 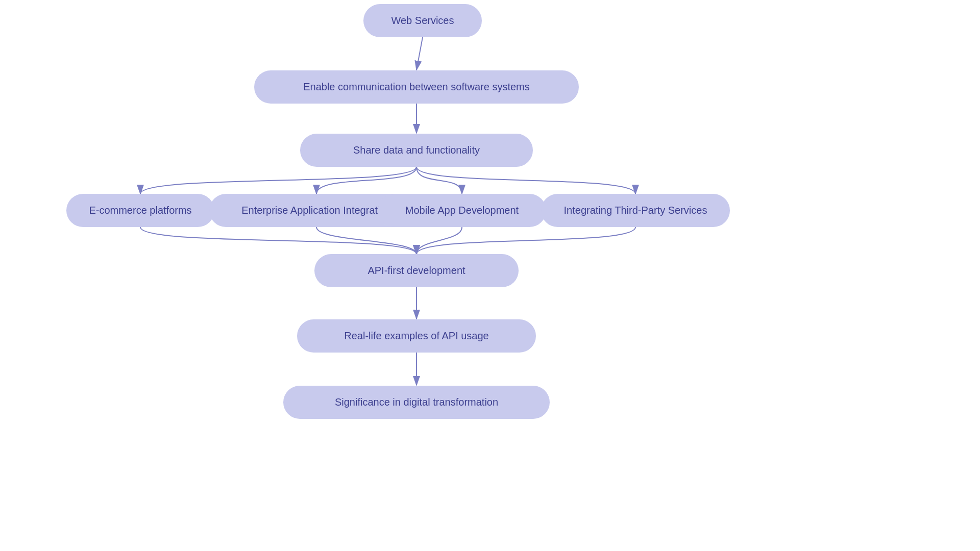 I want to click on node-ecommerce: E-commerce platforms, so click(x=140, y=210).